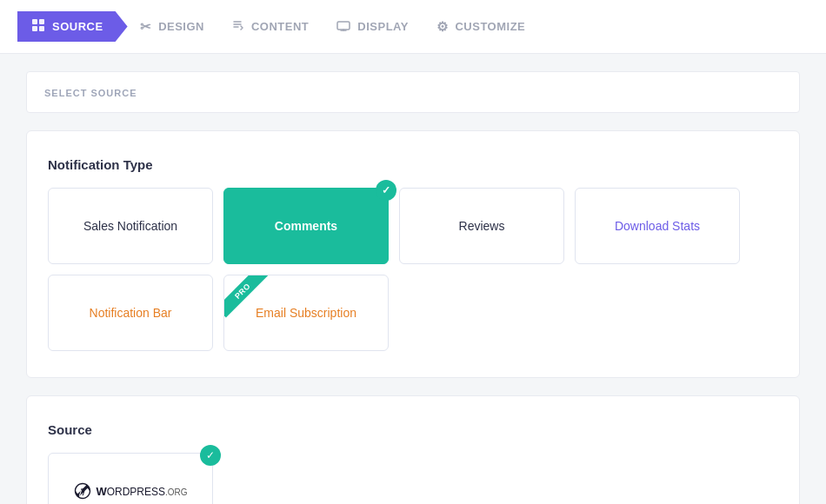 Image resolution: width=826 pixels, height=504 pixels. I want to click on source-icon, so click(38, 26).